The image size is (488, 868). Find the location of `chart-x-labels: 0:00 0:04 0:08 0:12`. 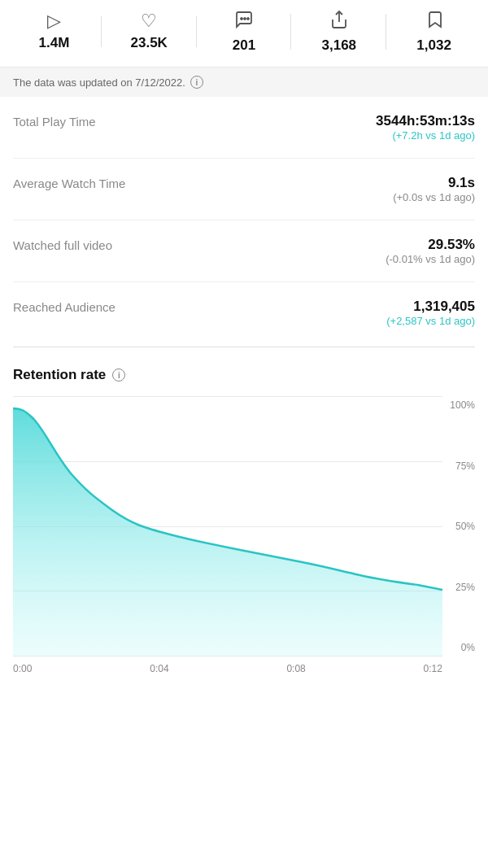

chart-x-labels: 0:00 0:04 0:08 0:12 is located at coordinates (244, 665).